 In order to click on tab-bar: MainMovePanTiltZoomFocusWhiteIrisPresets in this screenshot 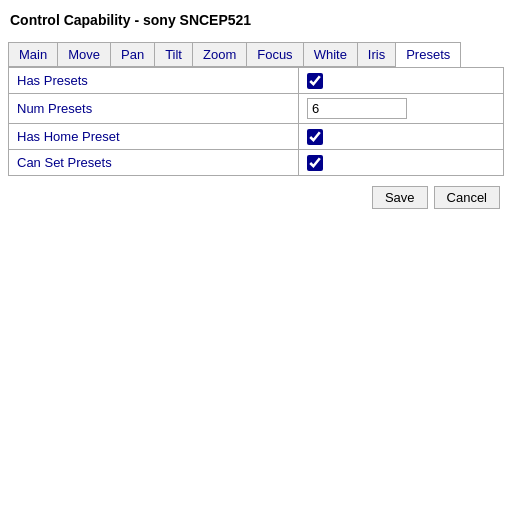, I will do `click(234, 54)`.